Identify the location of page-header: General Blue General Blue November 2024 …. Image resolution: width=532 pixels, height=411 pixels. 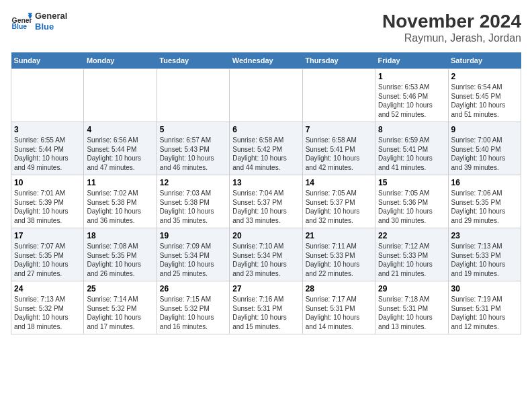
(266, 28).